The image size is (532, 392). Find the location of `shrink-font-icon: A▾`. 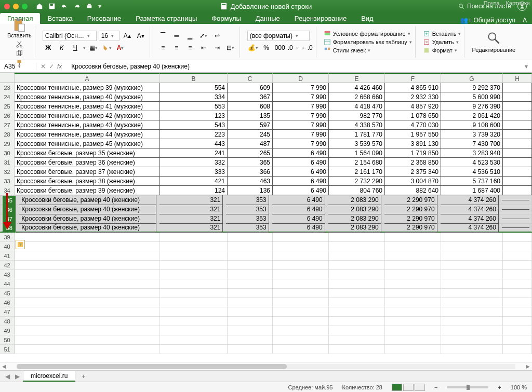

shrink-font-icon: A▾ is located at coordinates (141, 36).